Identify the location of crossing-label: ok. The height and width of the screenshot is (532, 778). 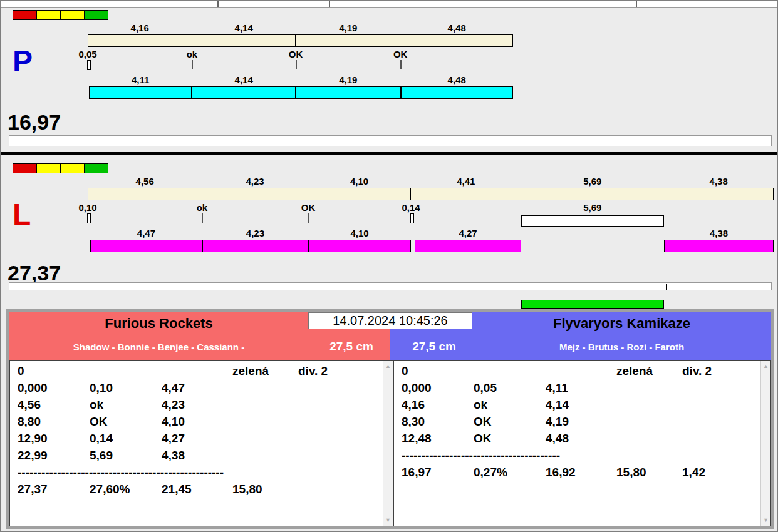
(192, 54).